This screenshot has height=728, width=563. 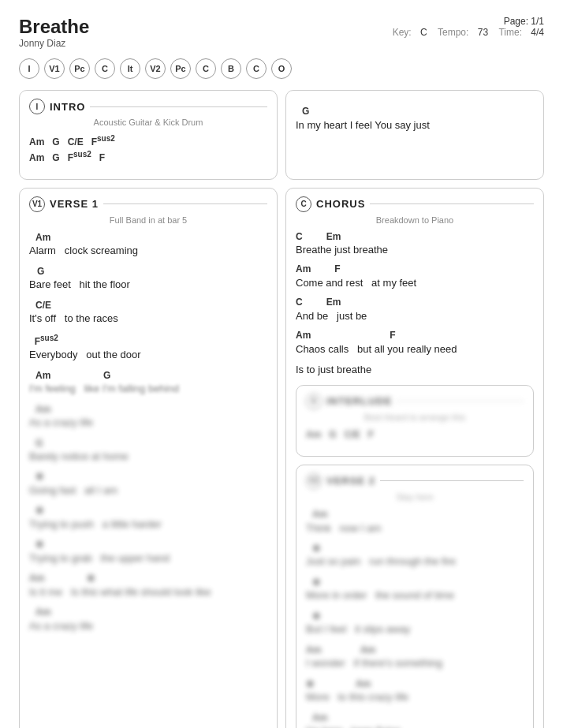 What do you see at coordinates (415, 343) in the screenshot?
I see `chorus-block4: Am F Chaos calls but all you really need` at bounding box center [415, 343].